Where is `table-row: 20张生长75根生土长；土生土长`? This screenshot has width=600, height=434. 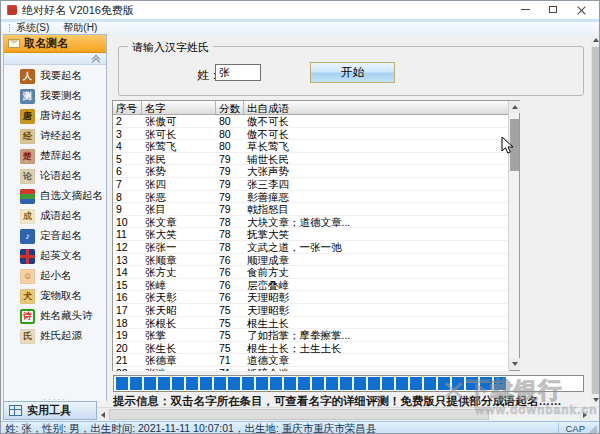
table-row: 20张生长75根生土长；土生土长 is located at coordinates (311, 348).